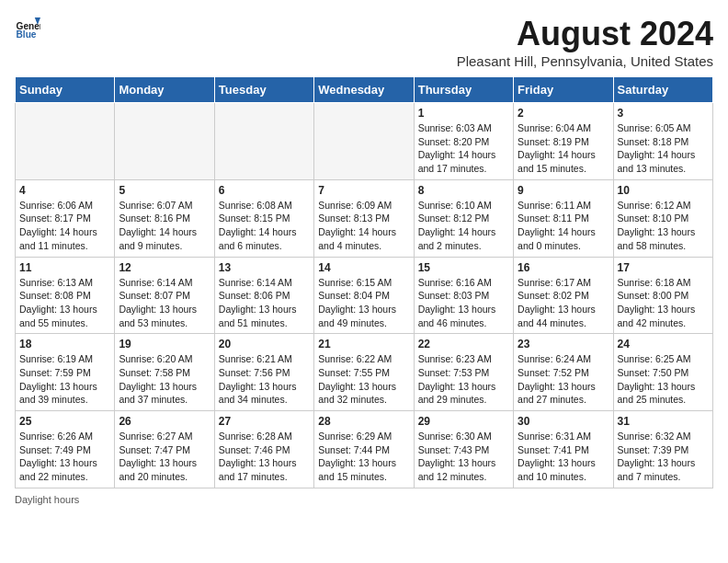 Image resolution: width=728 pixels, height=563 pixels. What do you see at coordinates (664, 304) in the screenshot?
I see `day-info: Sunrise: 6:18 AM Sunset: 8:00 PM Dayligh…` at bounding box center [664, 304].